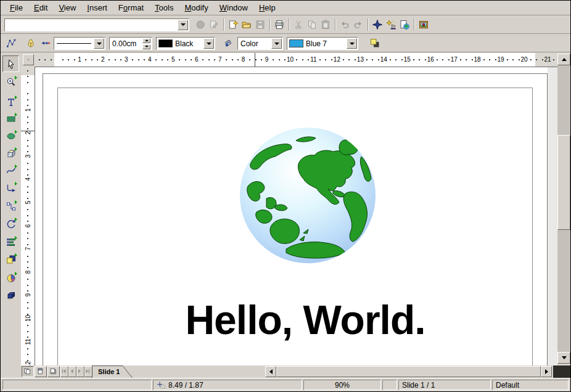 The width and height of the screenshot is (571, 392). I want to click on status-zoom-cell: 90%, so click(342, 385).